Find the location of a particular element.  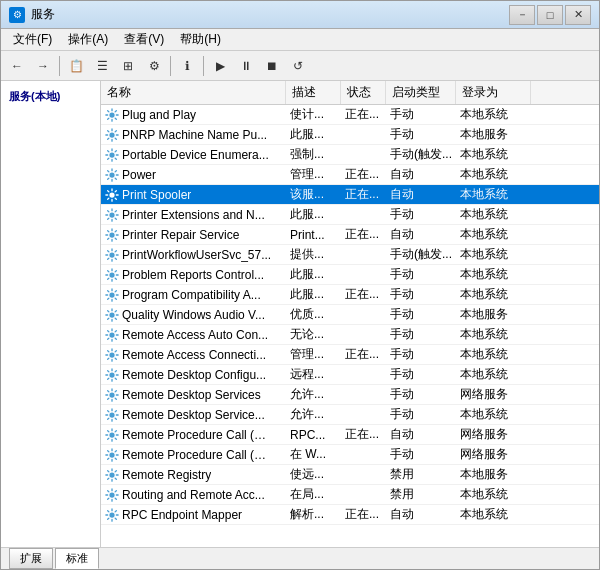

tab-standard: 标准 is located at coordinates (77, 558).